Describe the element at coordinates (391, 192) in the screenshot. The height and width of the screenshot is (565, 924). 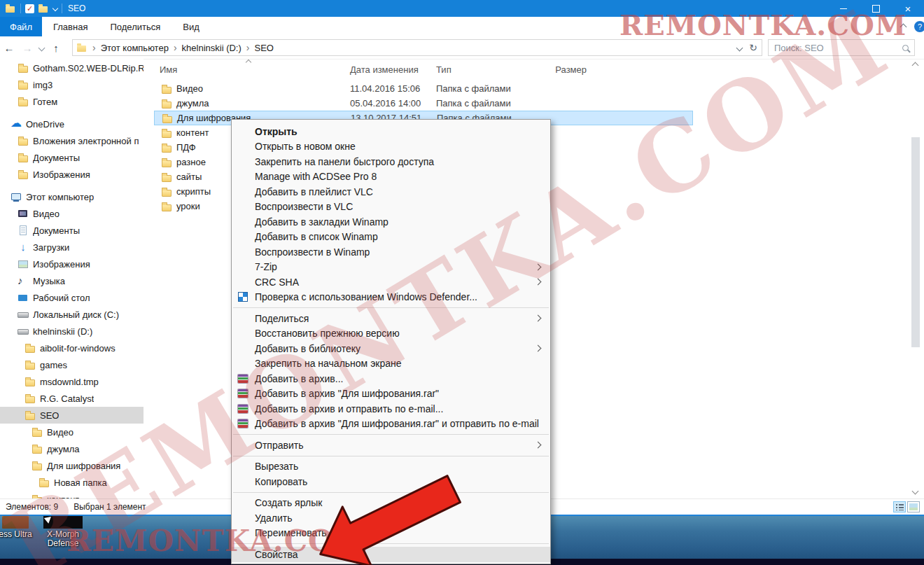
I see `menu-item-vlc-playlist: Добавить в плейлист VLC` at that location.